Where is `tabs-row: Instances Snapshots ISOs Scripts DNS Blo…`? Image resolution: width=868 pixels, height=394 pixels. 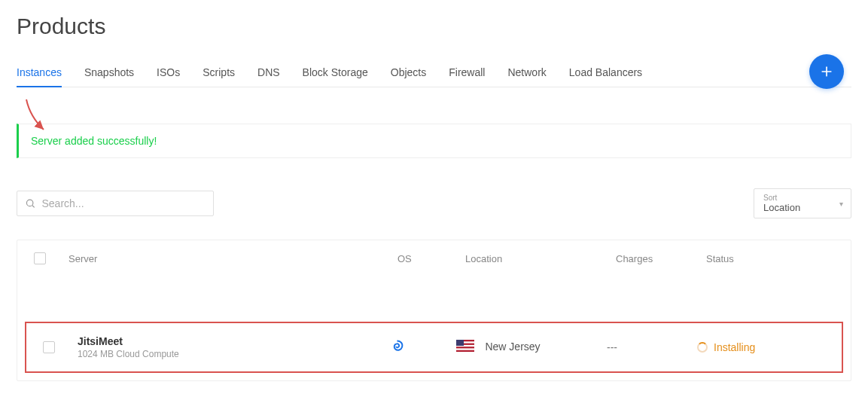
tabs-row: Instances Snapshots ISOs Scripts DNS Blo… is located at coordinates (434, 73).